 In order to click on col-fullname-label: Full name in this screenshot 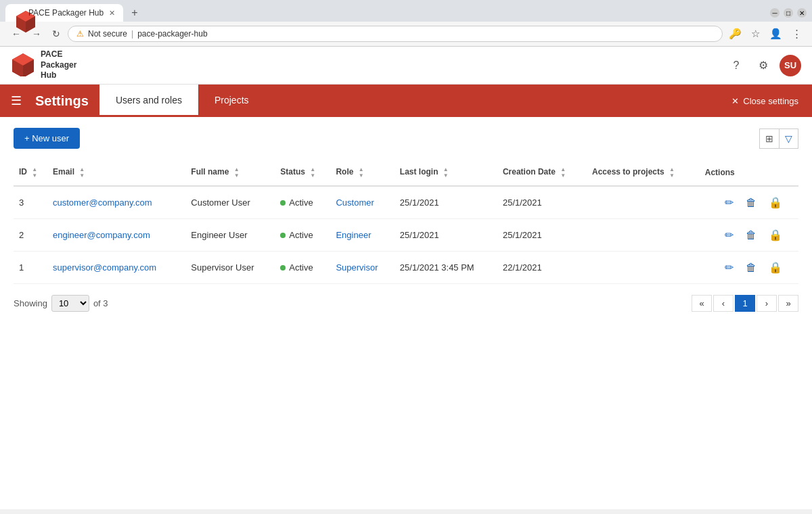, I will do `click(210, 172)`.